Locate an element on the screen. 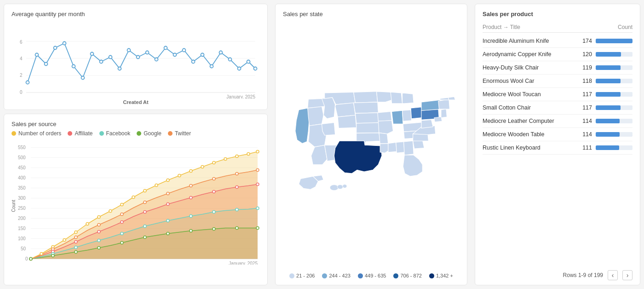  svg-text: 100 is located at coordinates (22, 238).